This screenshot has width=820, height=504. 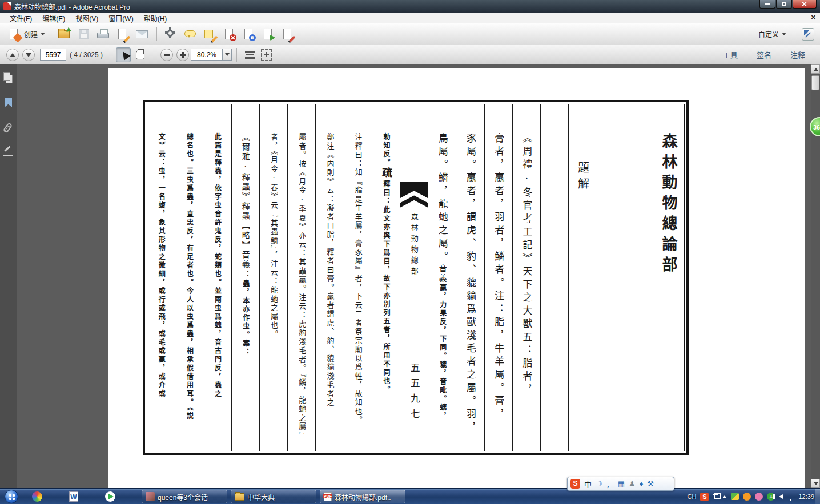 I want to click on start-button, so click(x=11, y=497).